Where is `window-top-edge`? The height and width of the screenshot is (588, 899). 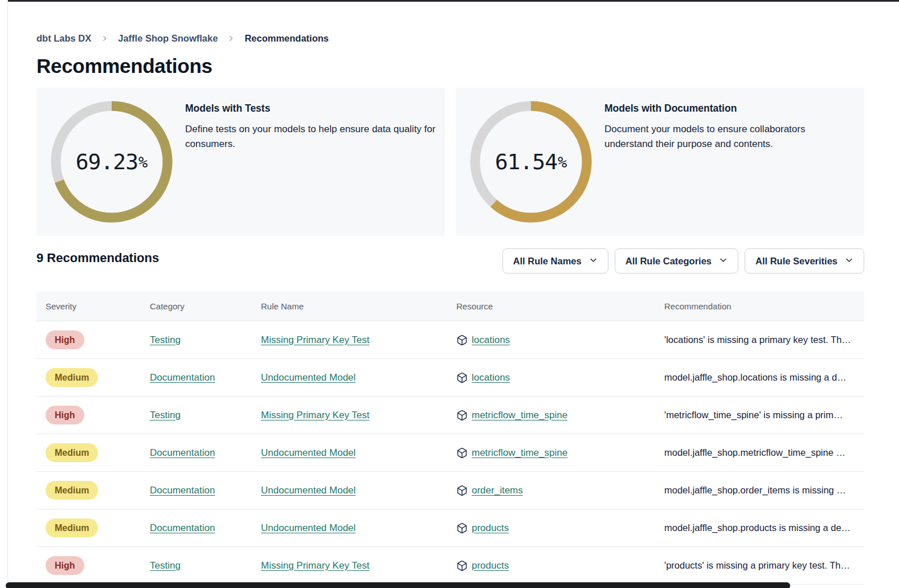
window-top-edge is located at coordinates (453, 1).